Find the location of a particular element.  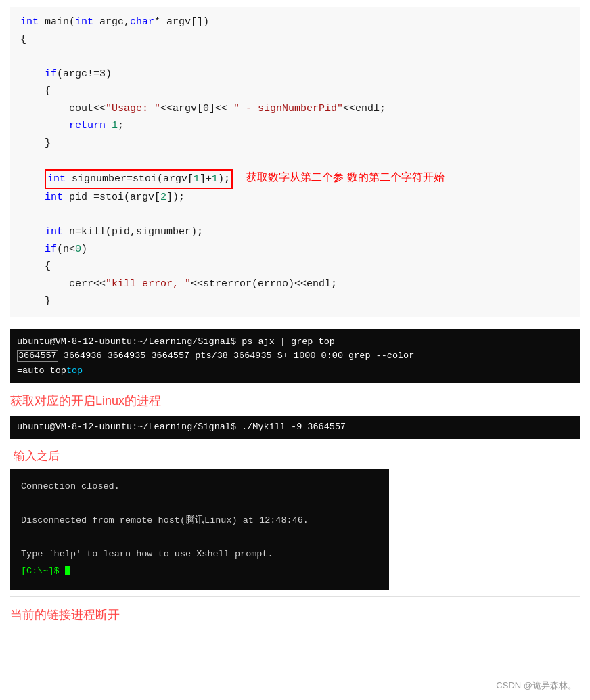

highlighted-block: int signumber=stoi(argv[1]+1); int pid =… is located at coordinates (295, 188).